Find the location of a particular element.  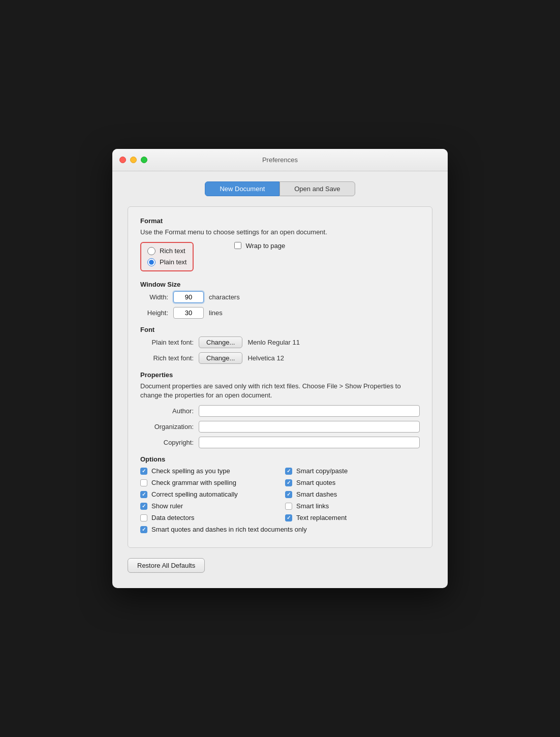

font-section: Font Plain text font: Change... Menlo Re… is located at coordinates (280, 345).